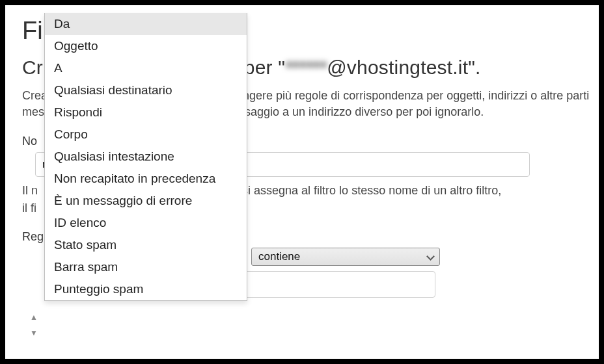 The width and height of the screenshot is (604, 364). What do you see at coordinates (146, 201) in the screenshot?
I see `dropdown-option: È un messaggio di errore` at bounding box center [146, 201].